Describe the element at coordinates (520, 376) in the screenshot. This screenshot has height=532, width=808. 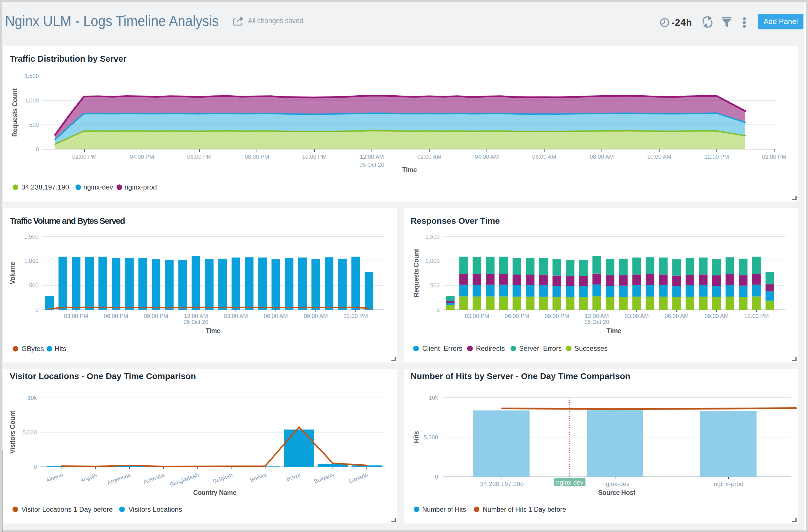
I see `svg-text:Number of Hits by Server - One: Number of Hits by Server - One Day Time …` at that location.